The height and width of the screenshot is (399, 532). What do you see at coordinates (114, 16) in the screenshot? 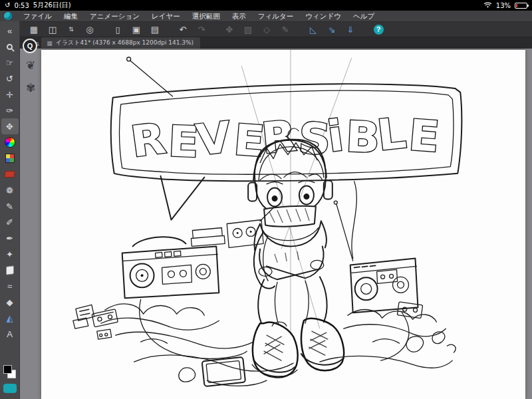
I see `menu-item: アニメーション` at bounding box center [114, 16].